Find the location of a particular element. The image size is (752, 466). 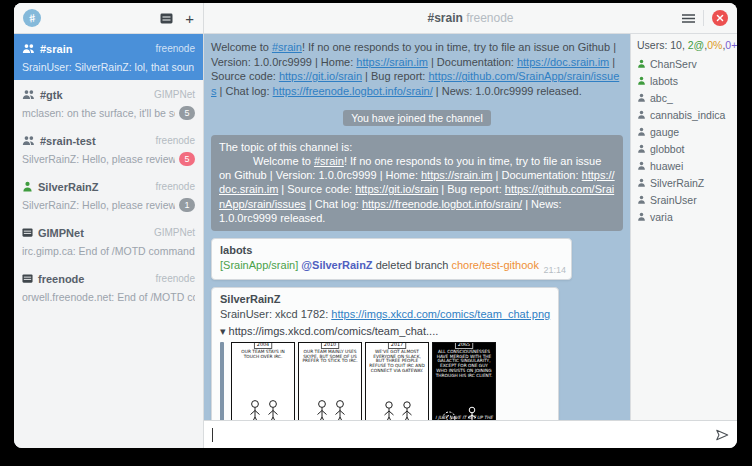

chat-preview: mclasen: on the surface, it'll be som... is located at coordinates (98, 113).